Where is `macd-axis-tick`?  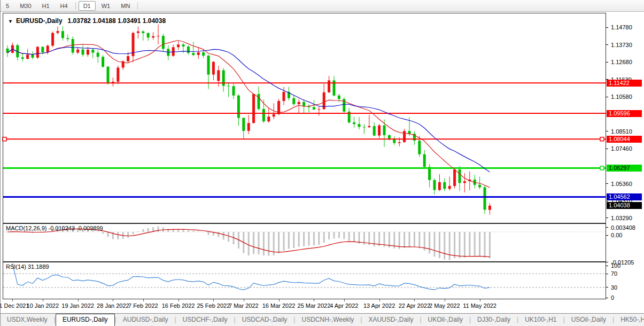
macd-axis-tick is located at coordinates (607, 228).